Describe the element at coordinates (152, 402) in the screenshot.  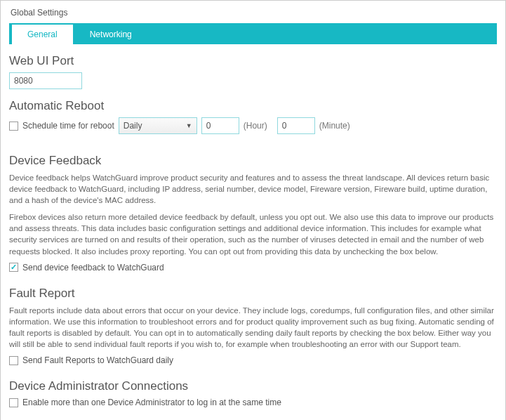
I see `multi-admin-label: Enable more than one Device Administrato…` at that location.